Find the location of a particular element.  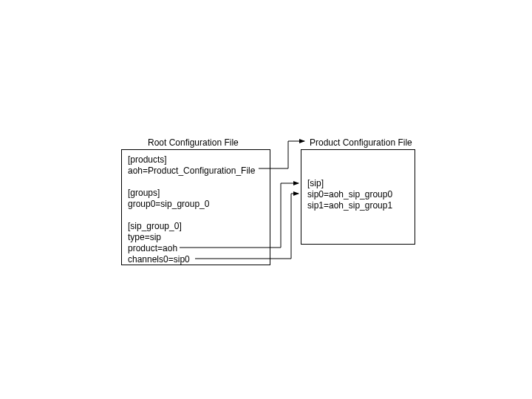

products-header: [products] is located at coordinates (148, 160).